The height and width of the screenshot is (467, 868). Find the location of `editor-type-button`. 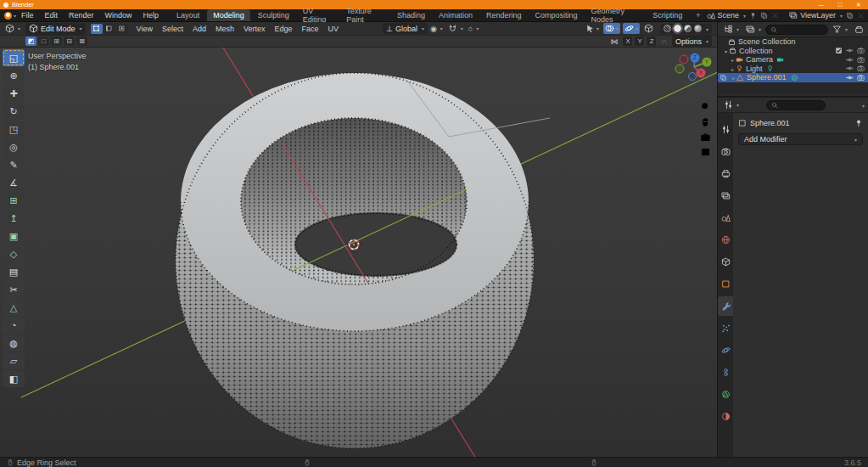

editor-type-button is located at coordinates (13, 29).